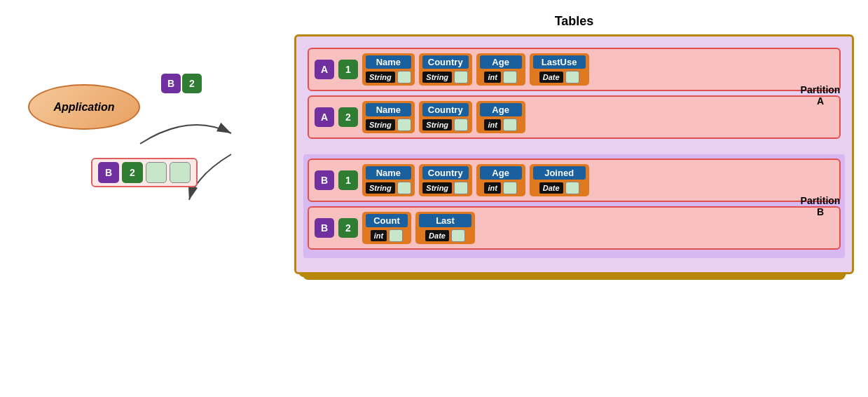 Image resolution: width=868 pixels, height=397 pixels. What do you see at coordinates (446, 220) in the screenshot?
I see `prop-name-bar-last-b2: Last` at bounding box center [446, 220].